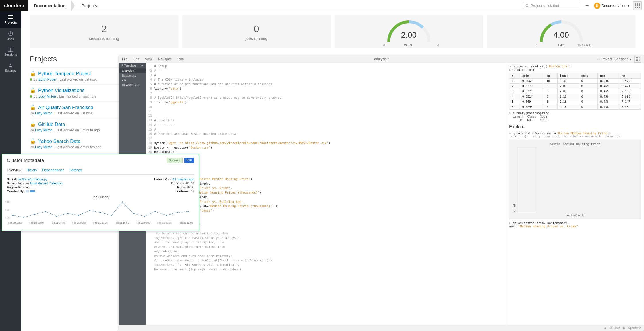  Describe the element at coordinates (614, 6) in the screenshot. I see `user-name: Documentation` at that location.